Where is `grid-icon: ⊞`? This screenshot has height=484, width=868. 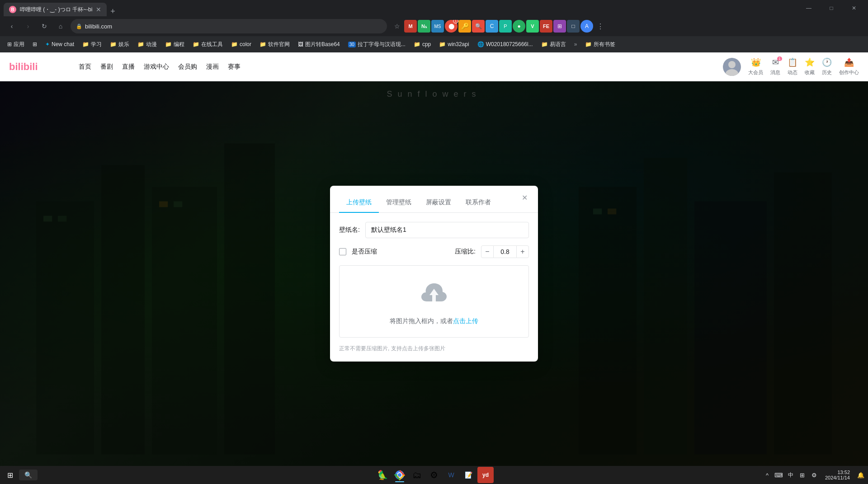 grid-icon: ⊞ is located at coordinates (802, 475).